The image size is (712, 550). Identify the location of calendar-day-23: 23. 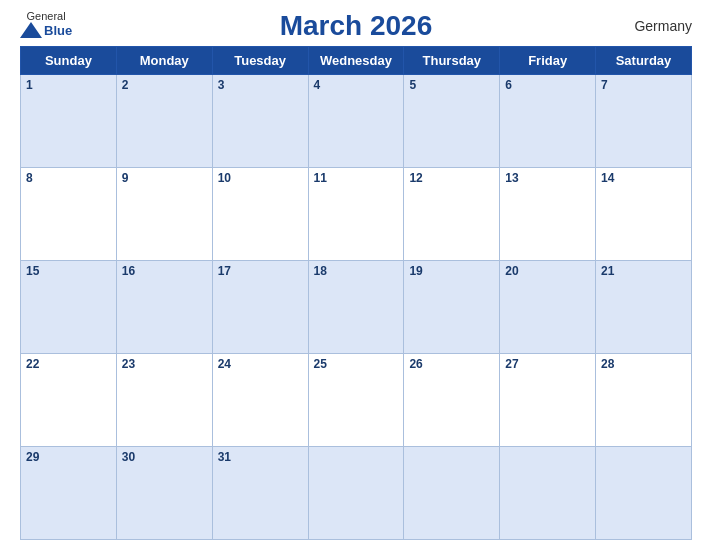
(164, 400).